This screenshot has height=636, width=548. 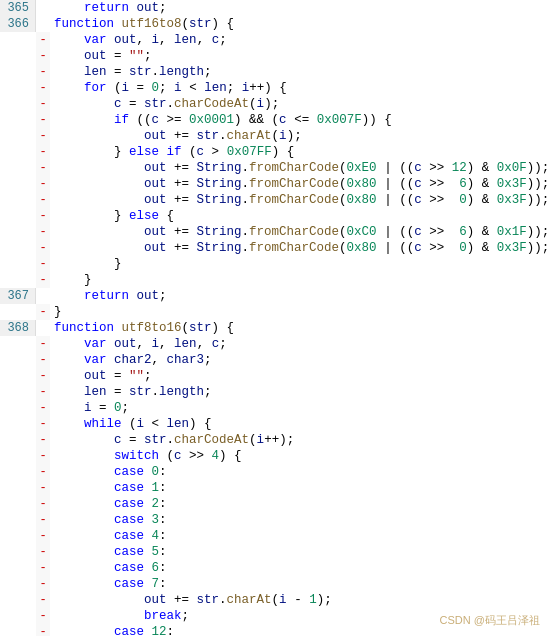 What do you see at coordinates (299, 456) in the screenshot?
I see `line-content: switch (c >> 4) {` at bounding box center [299, 456].